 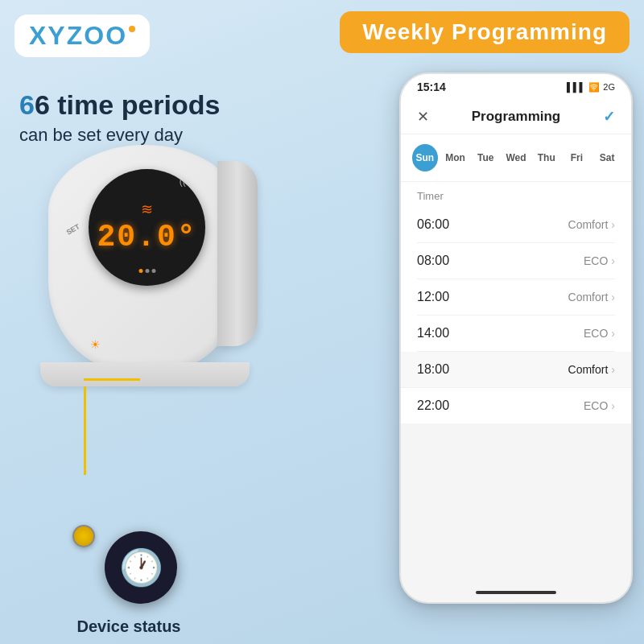 I want to click on day-tab-tue: Tue, so click(x=485, y=158).